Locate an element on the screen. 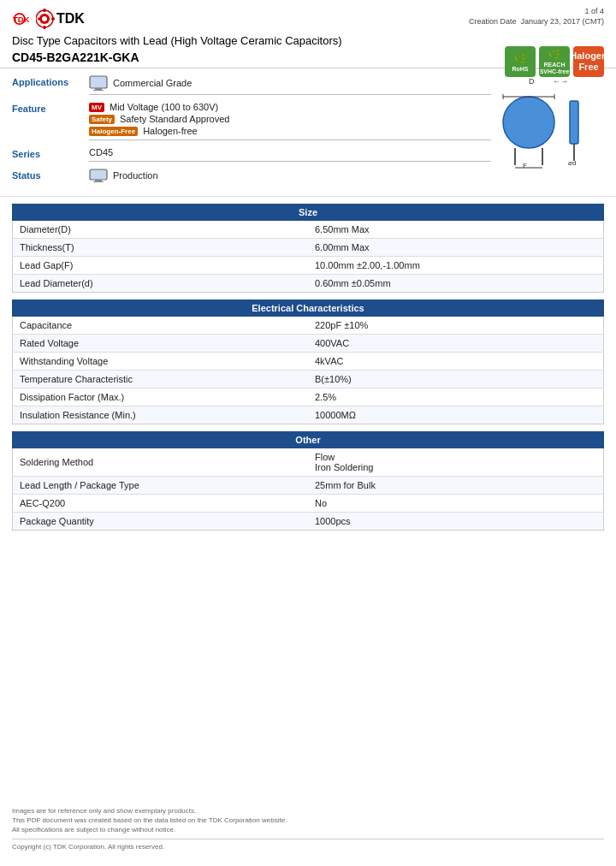  row-value: 2.5% is located at coordinates (456, 397).